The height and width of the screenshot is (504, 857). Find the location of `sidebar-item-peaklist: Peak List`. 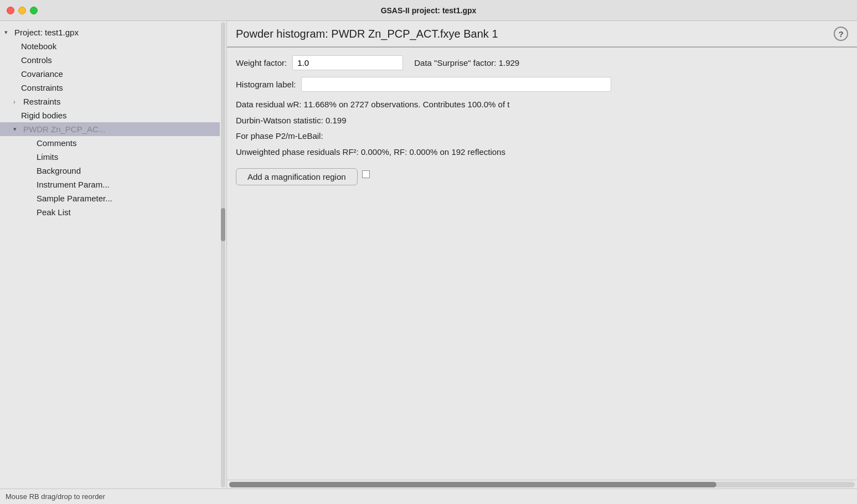

sidebar-item-peaklist: Peak List is located at coordinates (110, 212).